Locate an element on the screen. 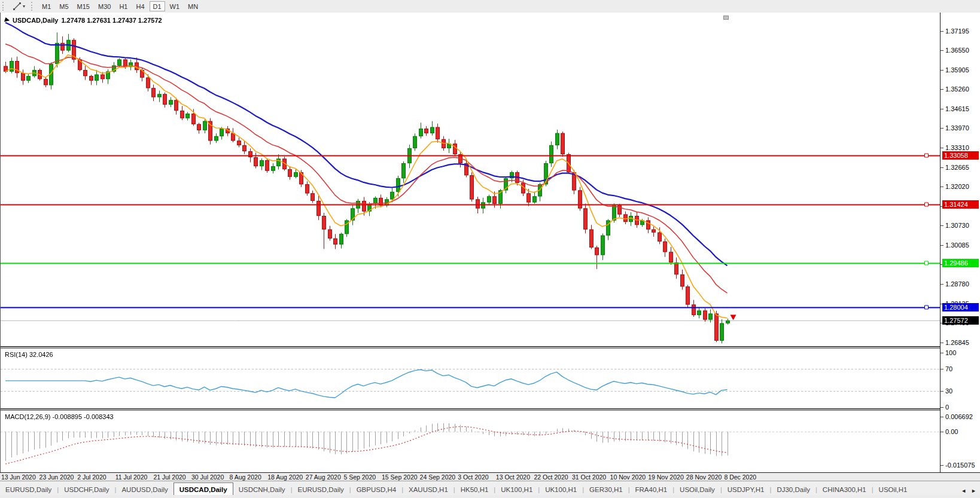 The height and width of the screenshot is (498, 980). hline-price-label: 1.28004 is located at coordinates (961, 307).